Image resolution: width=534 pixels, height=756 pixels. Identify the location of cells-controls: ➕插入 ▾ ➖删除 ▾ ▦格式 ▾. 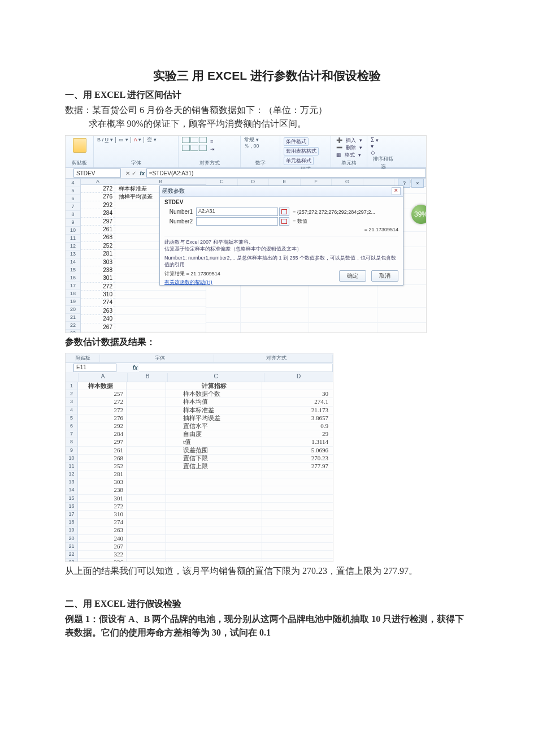
(349, 148).